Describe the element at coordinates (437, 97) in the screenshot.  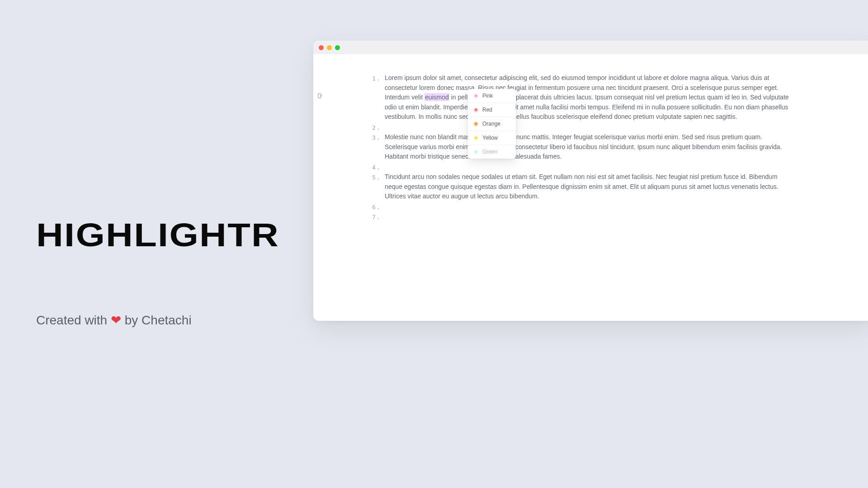
I see `highlighted-text: euismod` at that location.